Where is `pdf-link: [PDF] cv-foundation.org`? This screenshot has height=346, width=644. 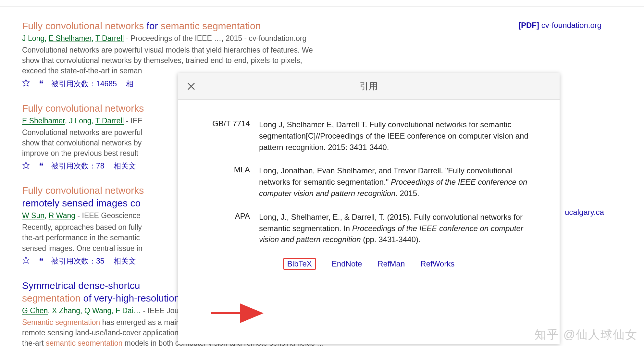 pdf-link: [PDF] cv-foundation.org is located at coordinates (560, 25).